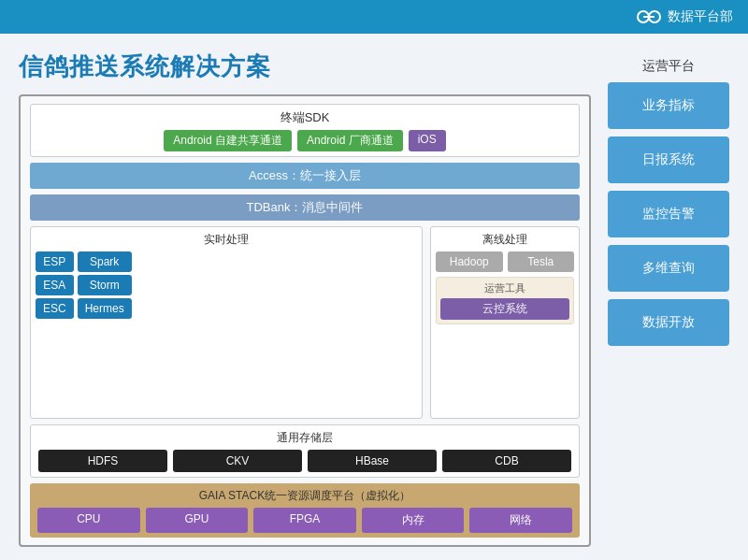  Describe the element at coordinates (669, 106) in the screenshot. I see `sidebar-item-business: 业务指标` at that location.